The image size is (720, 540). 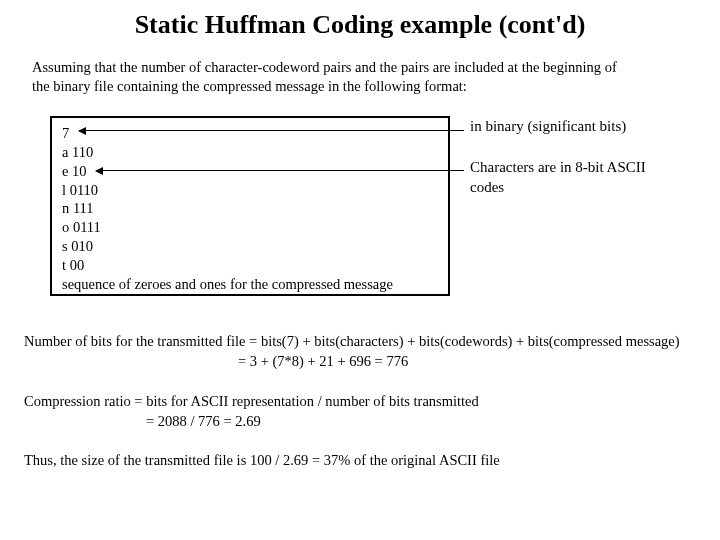 I want to click on codeword-row: s 010, so click(x=250, y=246).